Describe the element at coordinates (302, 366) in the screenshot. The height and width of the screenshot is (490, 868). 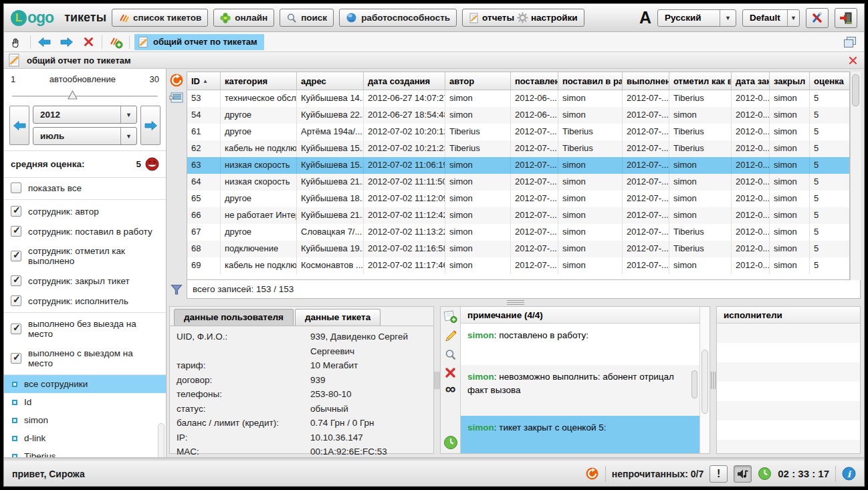
I see `field-row: тариф: 10 Мегабит` at that location.